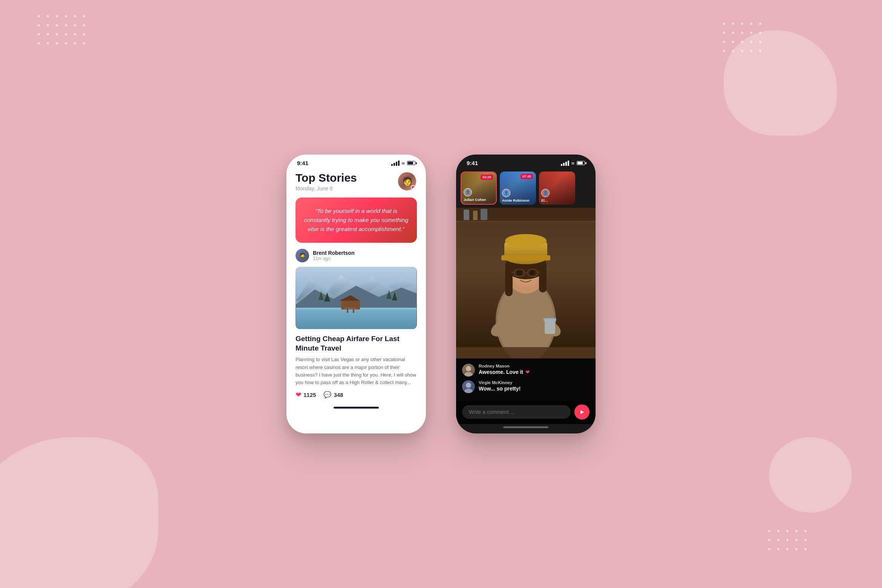  I want to click on comment-avatar-rodney, so click(469, 370).